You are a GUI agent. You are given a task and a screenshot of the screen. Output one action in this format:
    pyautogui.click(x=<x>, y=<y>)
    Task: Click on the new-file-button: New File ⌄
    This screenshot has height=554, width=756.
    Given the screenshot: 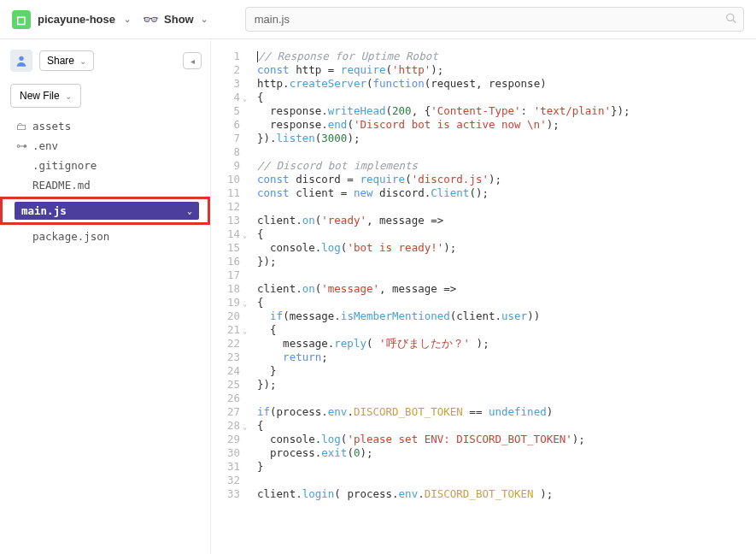 What is the action you would take?
    pyautogui.click(x=46, y=96)
    